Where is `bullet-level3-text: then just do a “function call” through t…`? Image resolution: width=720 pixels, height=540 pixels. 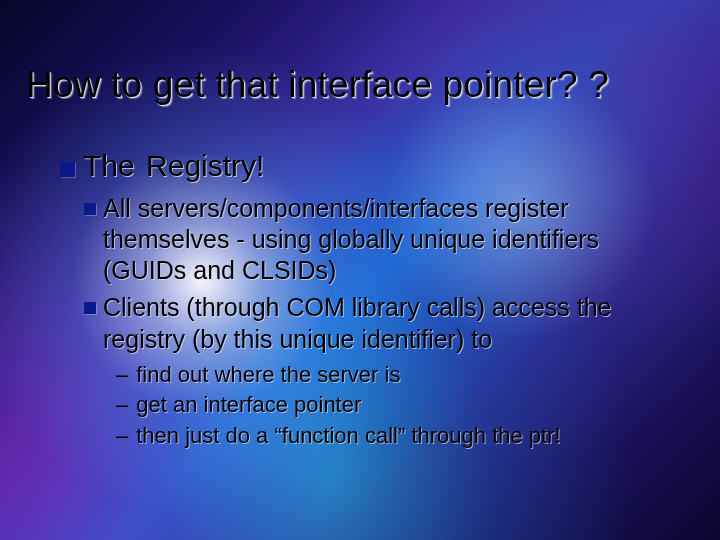
bullet-level3-text: then just do a “function call” through t… is located at coordinates (348, 436).